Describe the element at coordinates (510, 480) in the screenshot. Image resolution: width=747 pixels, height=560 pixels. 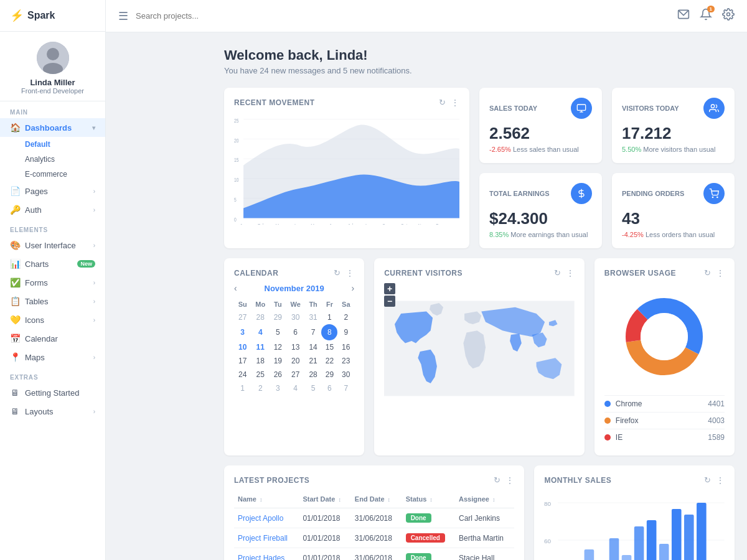
I see `projects-menu: ⋮` at that location.